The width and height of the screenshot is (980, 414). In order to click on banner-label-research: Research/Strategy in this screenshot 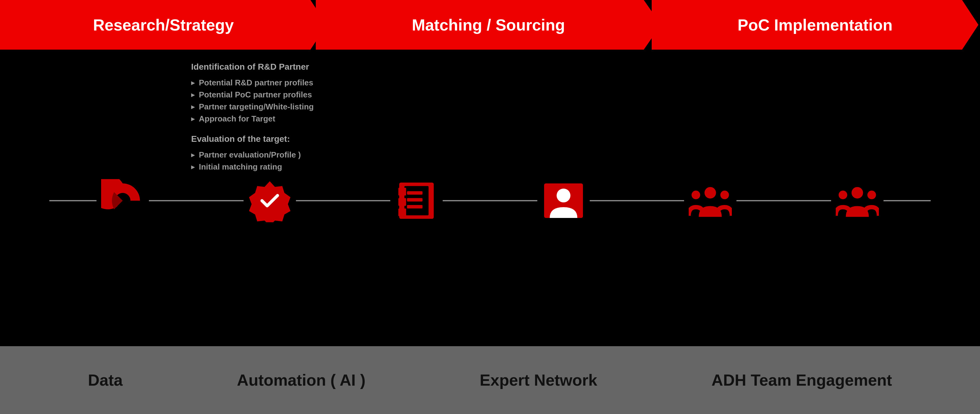, I will do `click(164, 25)`.